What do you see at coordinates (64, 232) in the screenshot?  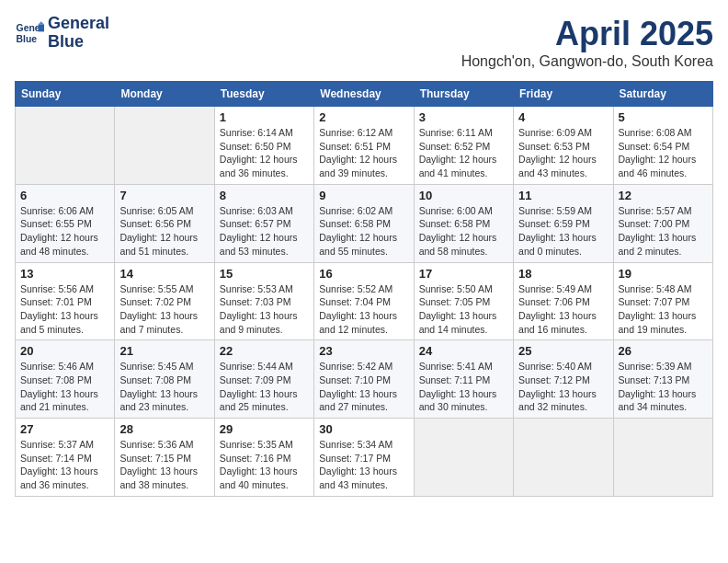 I see `day-info: Sunrise: 6:06 AM Sunset: 6:55 PM Dayligh…` at bounding box center [64, 232].